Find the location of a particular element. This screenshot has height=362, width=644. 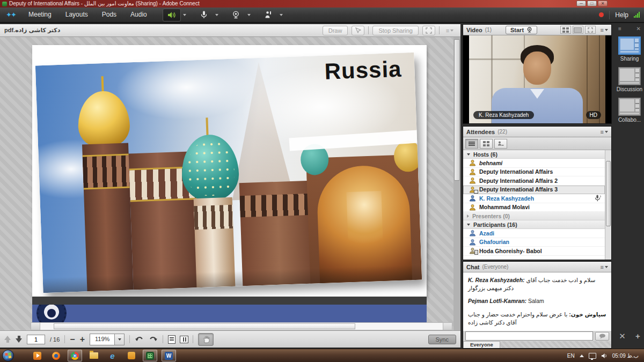

sync-button: Sync is located at coordinates (442, 339).